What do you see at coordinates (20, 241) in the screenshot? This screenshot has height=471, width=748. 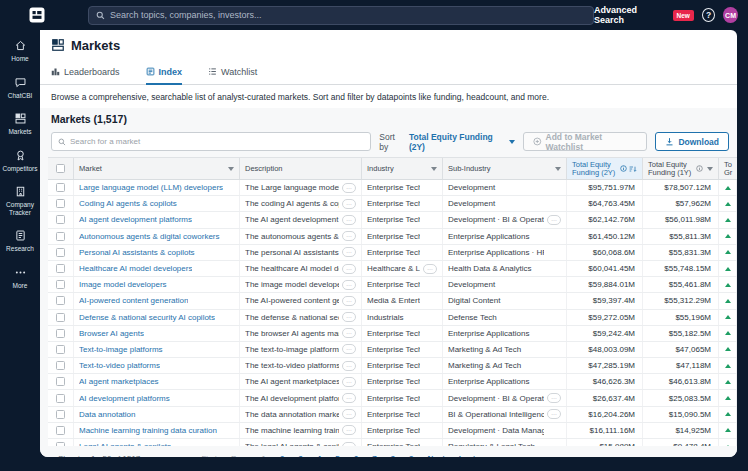 I see `sidebar-item-research: Research` at bounding box center [20, 241].